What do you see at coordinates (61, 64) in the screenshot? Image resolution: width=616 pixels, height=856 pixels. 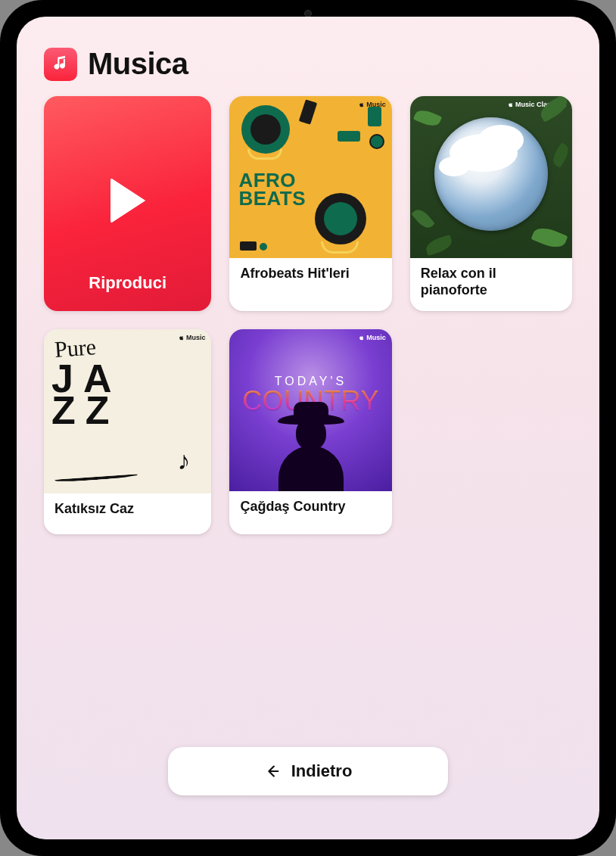 I see `music-note-icon` at bounding box center [61, 64].